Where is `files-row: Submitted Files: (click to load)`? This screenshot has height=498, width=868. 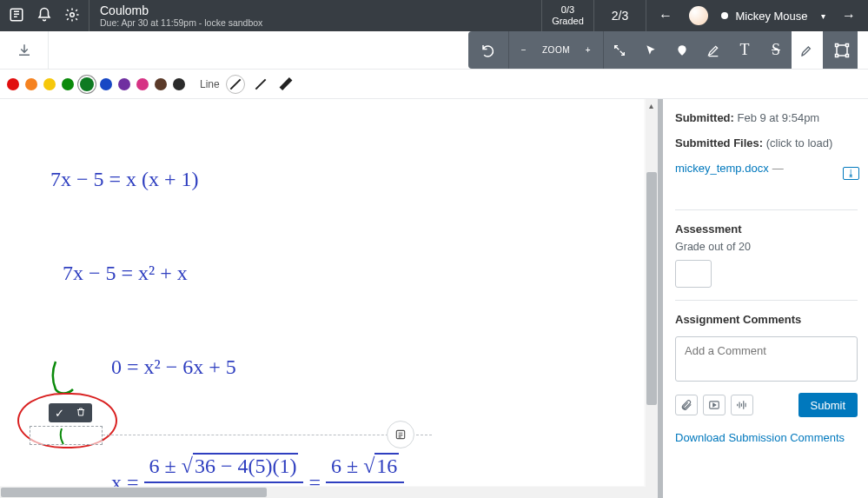 files-row: Submitted Files: (click to load) is located at coordinates (766, 143).